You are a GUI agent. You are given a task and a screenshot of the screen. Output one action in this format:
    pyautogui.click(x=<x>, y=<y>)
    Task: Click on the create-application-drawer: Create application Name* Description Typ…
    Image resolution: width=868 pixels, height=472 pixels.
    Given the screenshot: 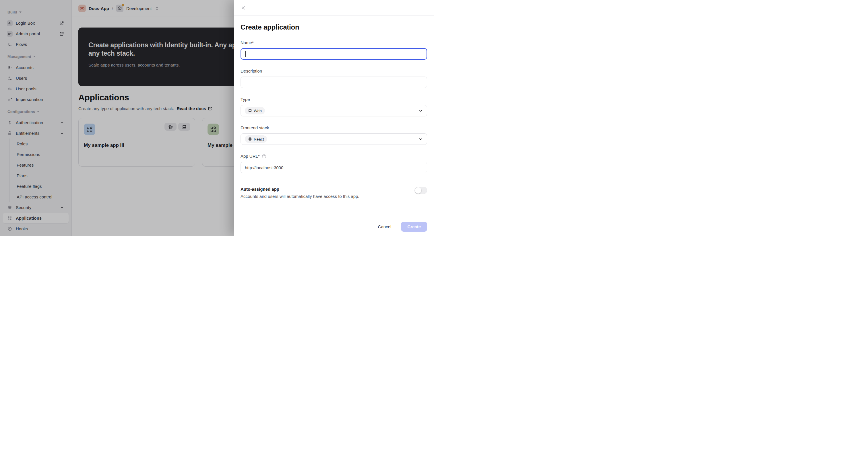 What is the action you would take?
    pyautogui.click(x=334, y=118)
    